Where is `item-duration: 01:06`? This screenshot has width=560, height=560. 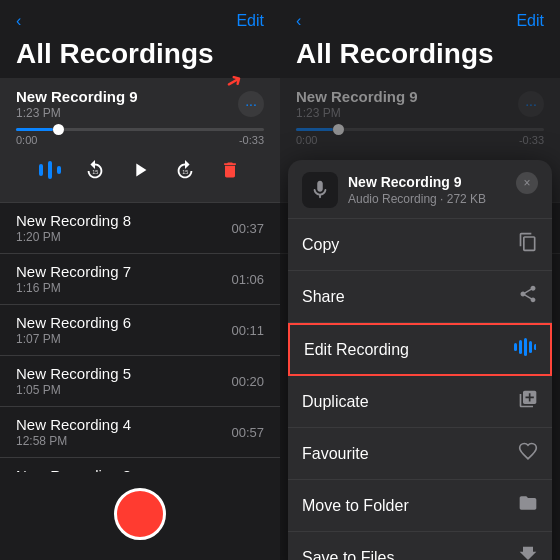
item-duration: 01:06 is located at coordinates (248, 280).